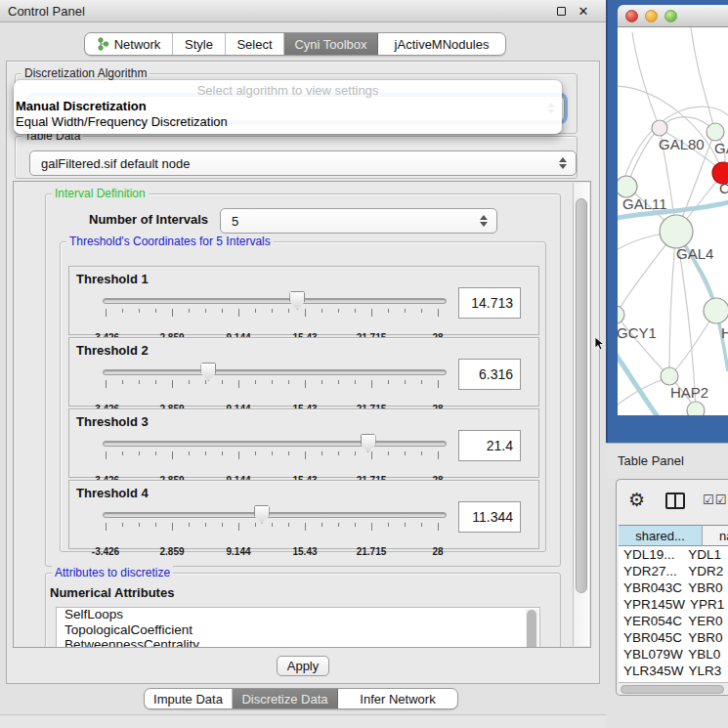 This screenshot has width=728, height=728. I want to click on close-traffic-light-icon, so click(631, 16).